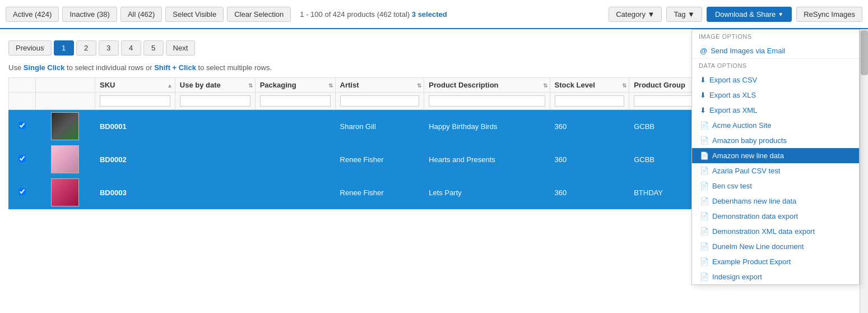 The height and width of the screenshot is (313, 868). I want to click on dropdown-item-label-5: Amazon new line data, so click(748, 156).